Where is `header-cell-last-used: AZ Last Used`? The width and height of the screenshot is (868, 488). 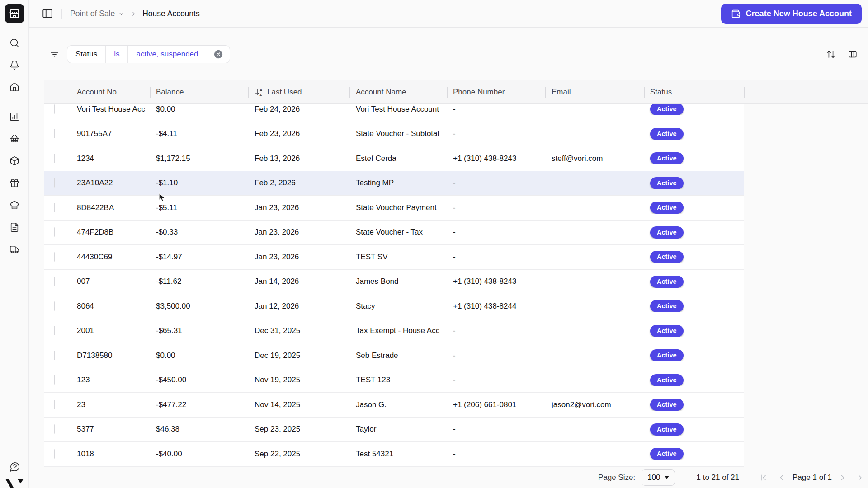 header-cell-last-used: AZ Last Used is located at coordinates (299, 92).